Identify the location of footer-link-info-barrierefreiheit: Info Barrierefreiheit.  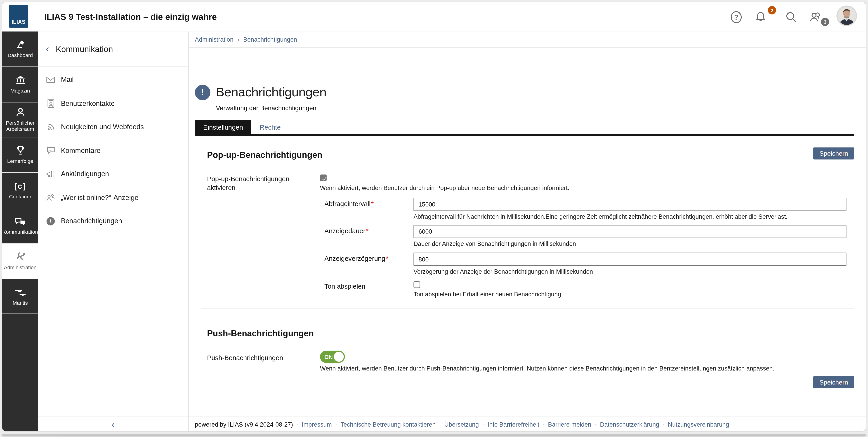
(514, 424).